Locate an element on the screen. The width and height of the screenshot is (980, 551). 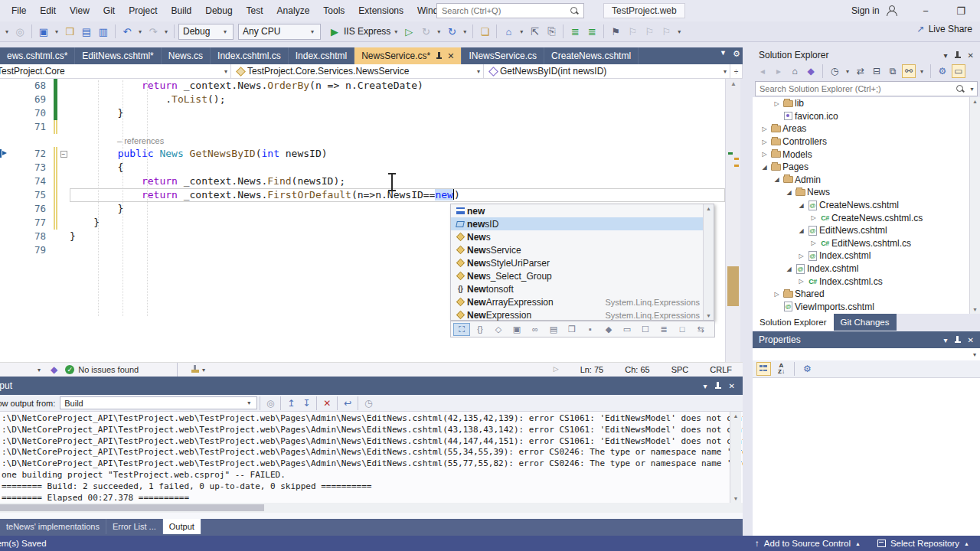
save-icon: ▤ is located at coordinates (87, 31).